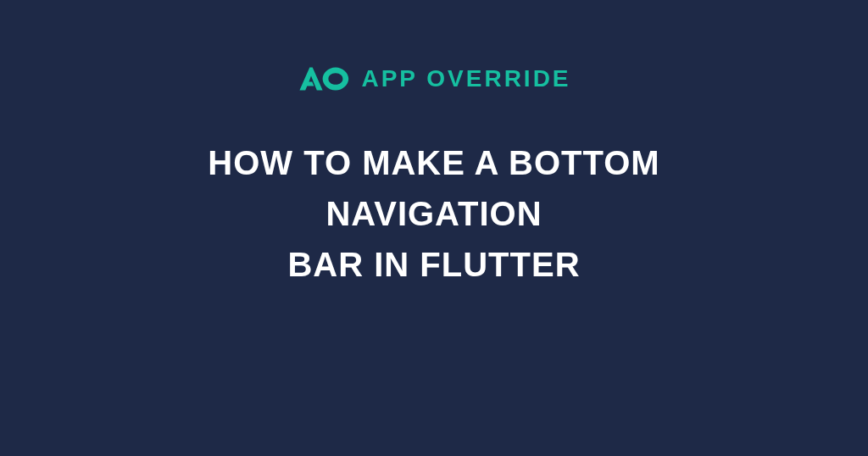  Describe the element at coordinates (434, 79) in the screenshot. I see `brand-logo: APP OVERRIDE` at that location.